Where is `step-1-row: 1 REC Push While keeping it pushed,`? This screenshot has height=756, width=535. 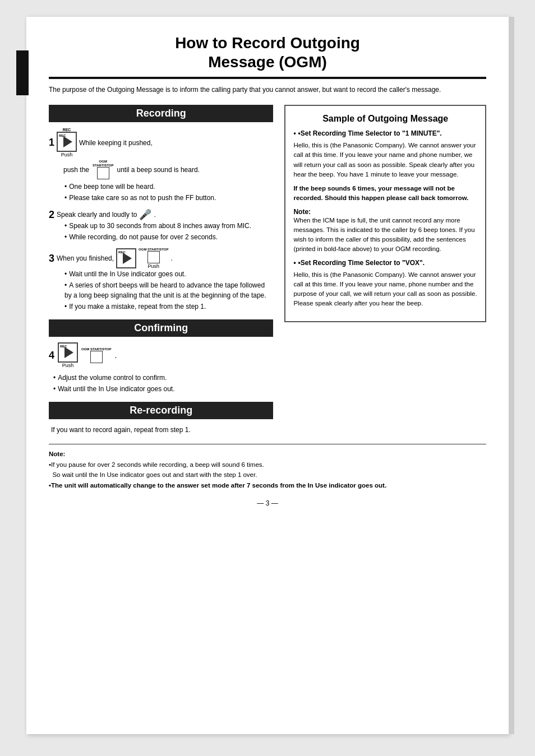
step-1-row: 1 REC Push While keeping it pushed, is located at coordinates (161, 142).